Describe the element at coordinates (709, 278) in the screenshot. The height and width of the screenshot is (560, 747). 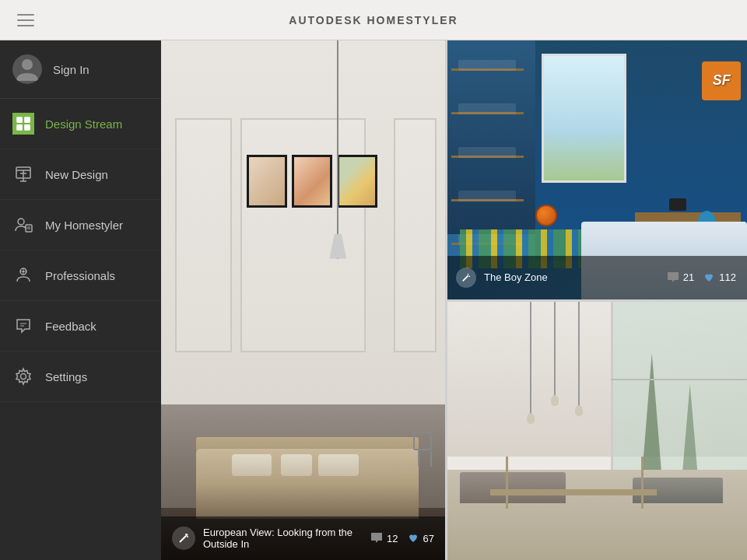
I see `heart-icon-bz` at that location.